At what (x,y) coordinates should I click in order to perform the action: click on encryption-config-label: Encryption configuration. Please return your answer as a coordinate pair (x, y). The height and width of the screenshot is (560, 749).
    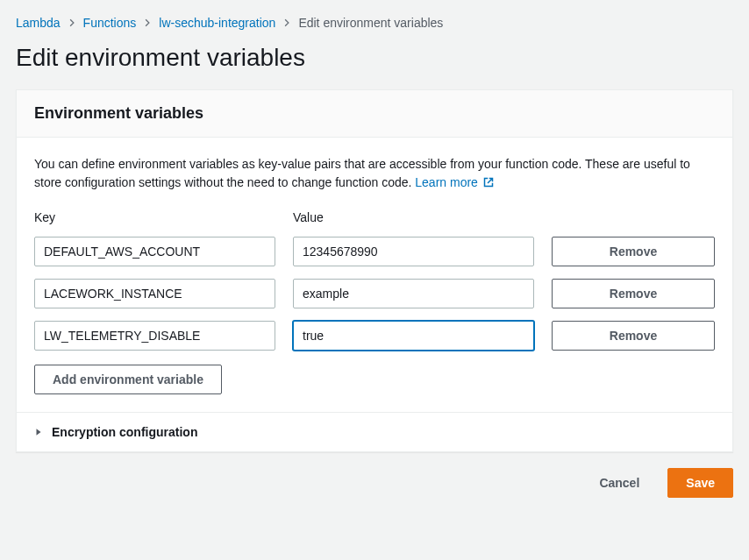
    Looking at the image, I should click on (125, 432).